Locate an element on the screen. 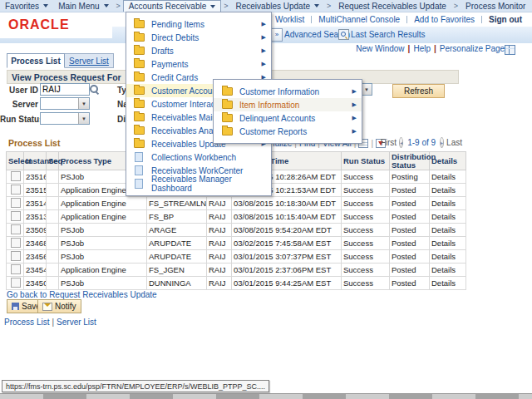 The height and width of the screenshot is (399, 532). menu-item-collections-workbench: Collections Workbench is located at coordinates (199, 157).